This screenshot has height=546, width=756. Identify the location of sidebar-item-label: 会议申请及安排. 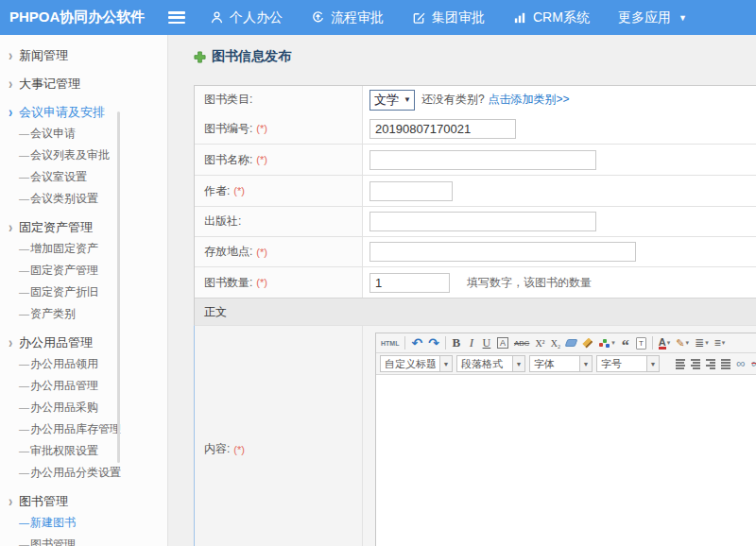
(62, 111).